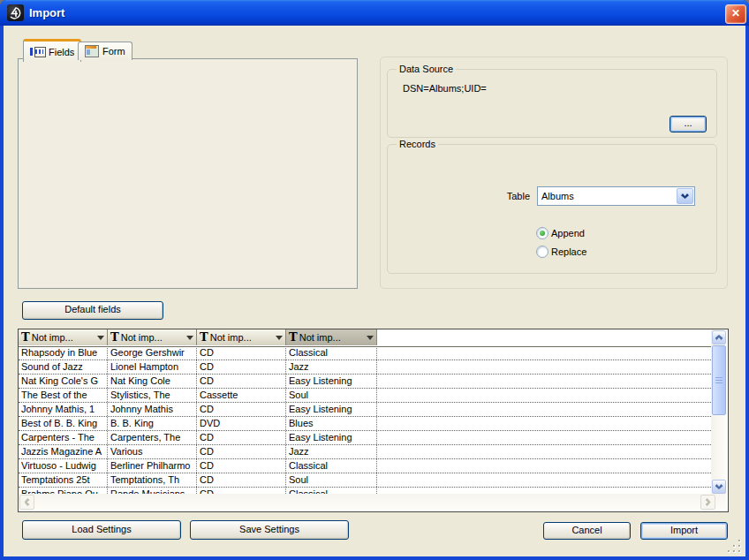 This screenshot has height=560, width=749. What do you see at coordinates (64, 424) in the screenshot?
I see `grid-cell: Best of B. B. King` at bounding box center [64, 424].